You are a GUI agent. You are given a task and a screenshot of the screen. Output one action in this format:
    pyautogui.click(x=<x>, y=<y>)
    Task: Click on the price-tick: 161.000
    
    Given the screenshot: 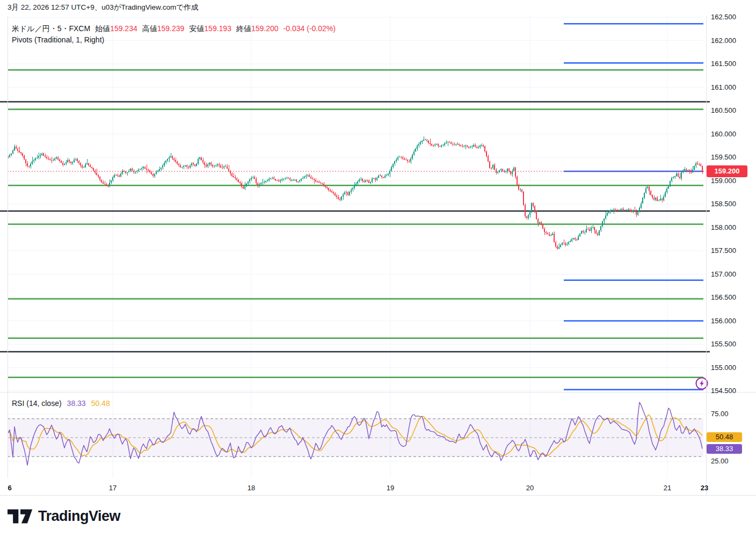 What is the action you would take?
    pyautogui.click(x=724, y=87)
    